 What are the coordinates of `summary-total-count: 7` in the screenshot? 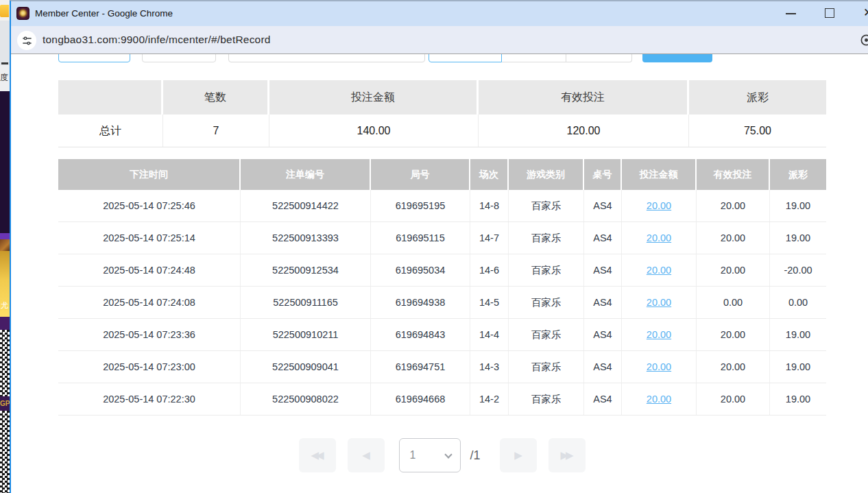 It's located at (217, 130).